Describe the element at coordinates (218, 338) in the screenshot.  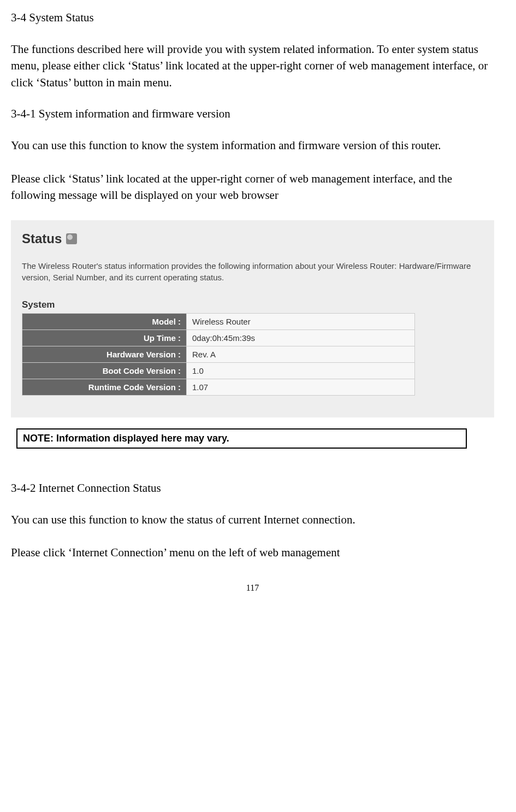
I see `table-row: Up Time : 0day:0h:45m:39s` at that location.